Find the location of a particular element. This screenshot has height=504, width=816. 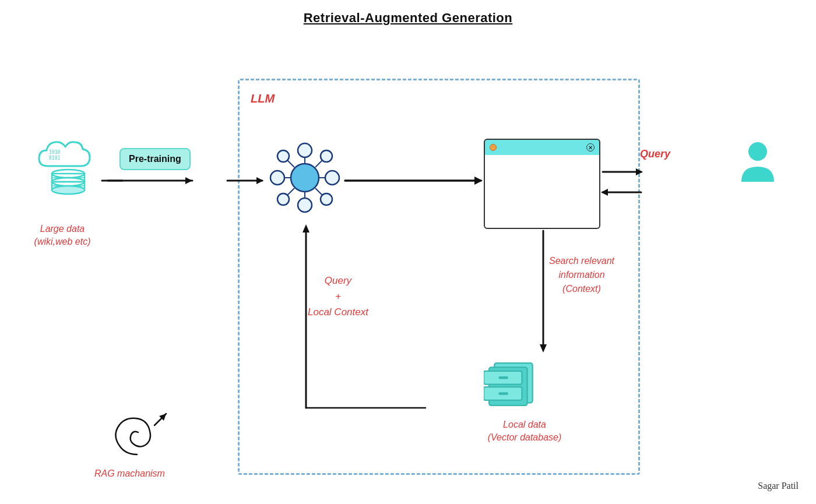

window-dot-orange is located at coordinates (493, 147).